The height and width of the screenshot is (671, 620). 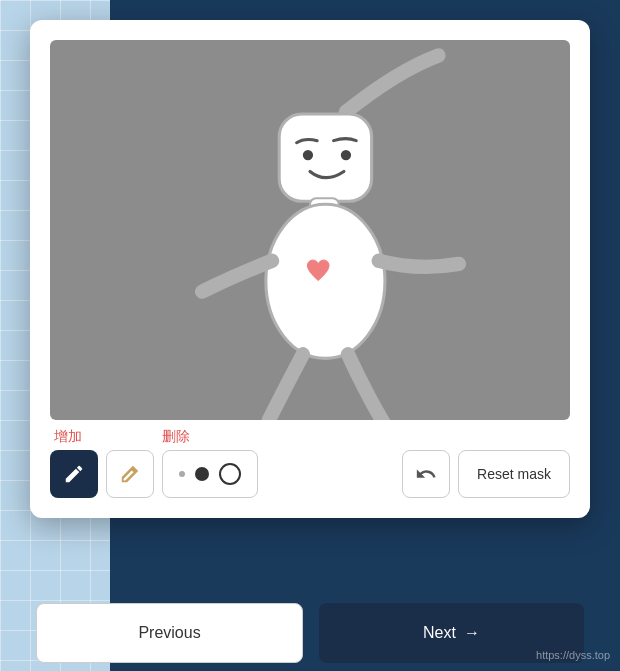 What do you see at coordinates (426, 474) in the screenshot?
I see `undo-icon` at bounding box center [426, 474].